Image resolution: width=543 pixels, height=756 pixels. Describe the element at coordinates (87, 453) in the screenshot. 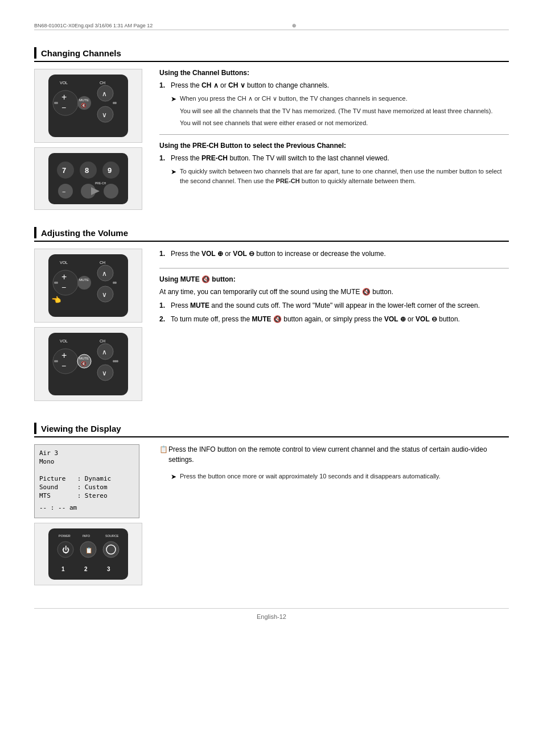

I see `ds-row-1: Air 3` at that location.